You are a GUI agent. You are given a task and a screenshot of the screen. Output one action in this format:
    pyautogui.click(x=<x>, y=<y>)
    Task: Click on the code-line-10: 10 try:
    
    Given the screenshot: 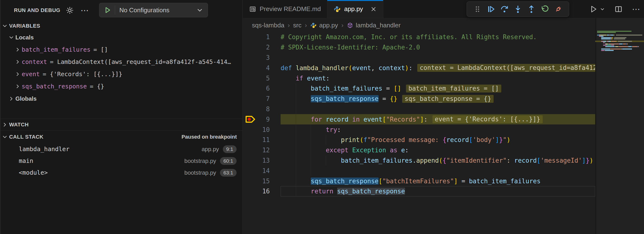 What is the action you would take?
    pyautogui.click(x=419, y=130)
    